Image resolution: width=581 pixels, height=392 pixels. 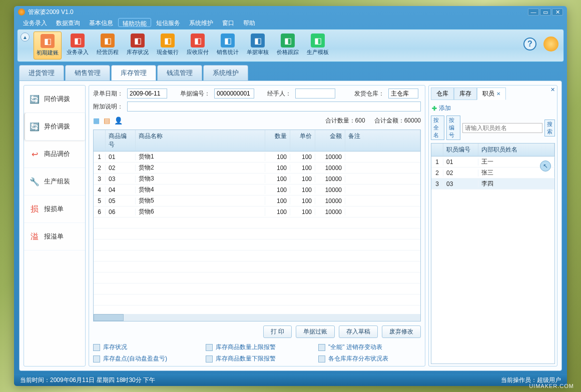 I want to click on grid-icon-3: 👤, so click(x=118, y=120).